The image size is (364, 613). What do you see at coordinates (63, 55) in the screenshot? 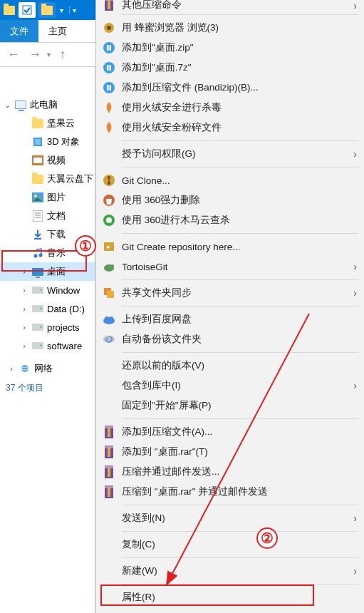
I see `nav-up: ↑` at bounding box center [63, 55].